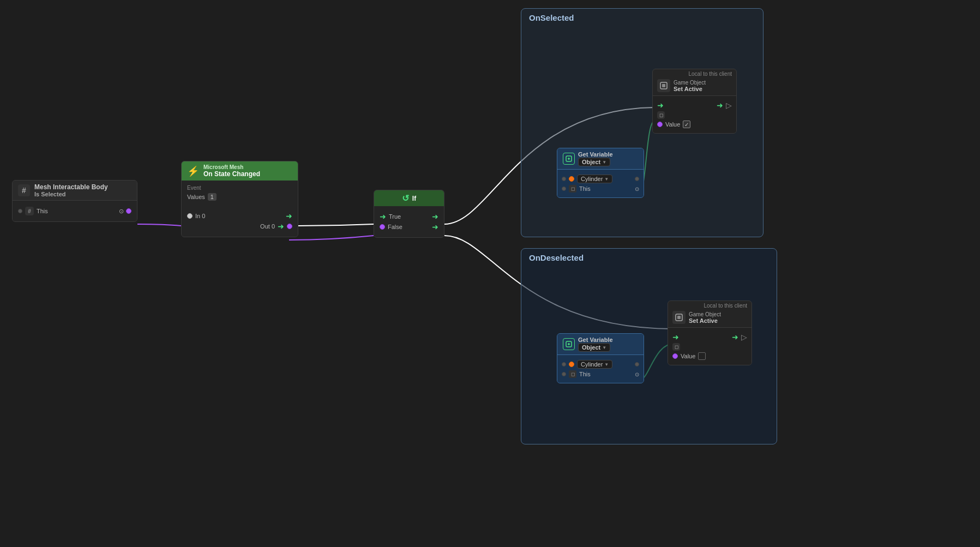  I want to click on onselected-getvar-port1, so click(564, 179).